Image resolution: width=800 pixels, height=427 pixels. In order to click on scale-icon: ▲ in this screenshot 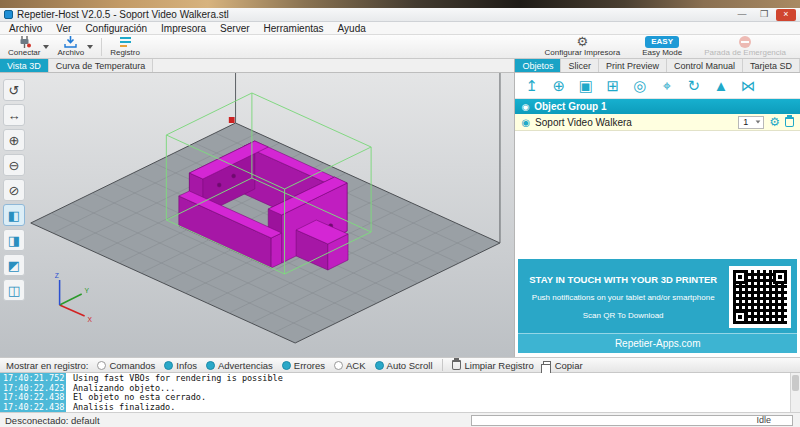, I will do `click(720, 86)`.